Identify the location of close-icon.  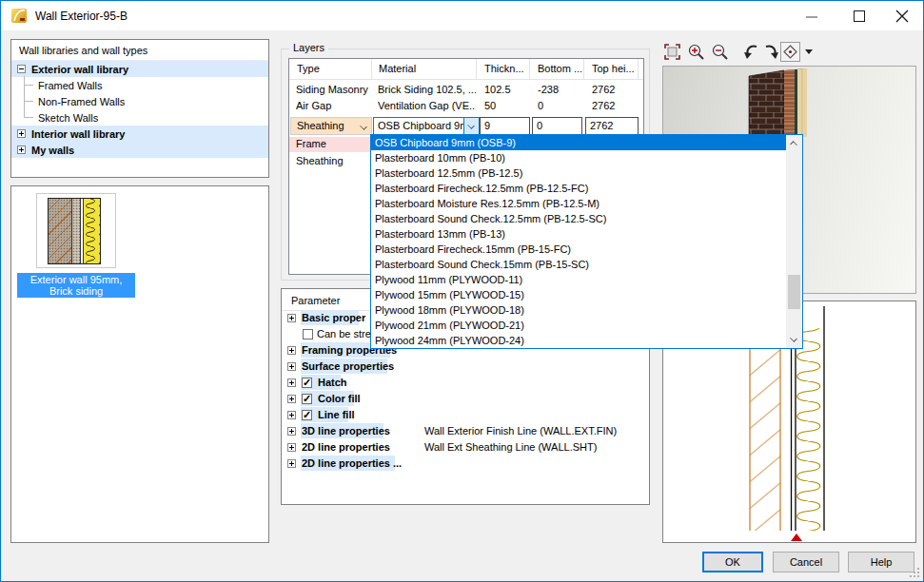
(902, 16).